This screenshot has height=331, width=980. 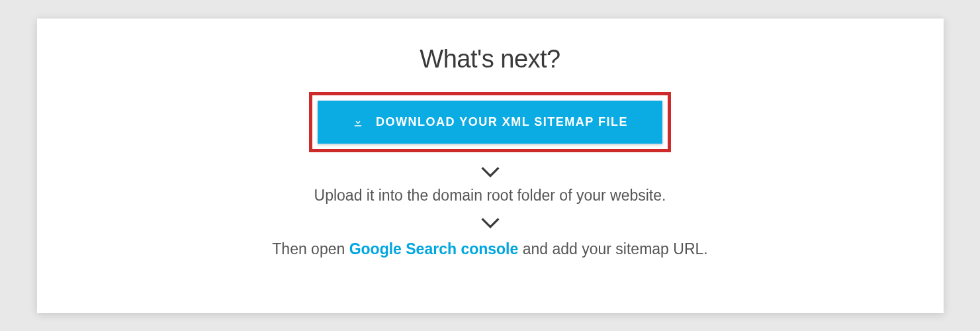 I want to click on download-icon, so click(x=358, y=122).